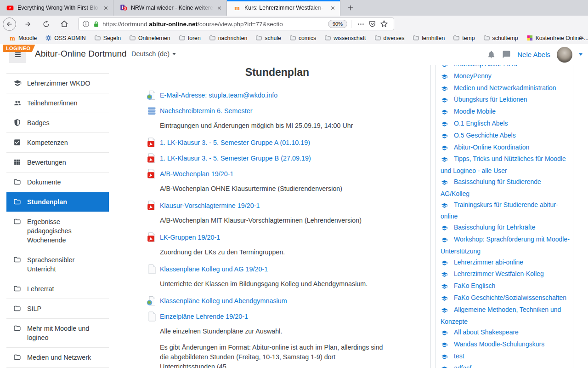 This screenshot has height=368, width=588. I want to click on bookmark-item: schule, so click(268, 38).